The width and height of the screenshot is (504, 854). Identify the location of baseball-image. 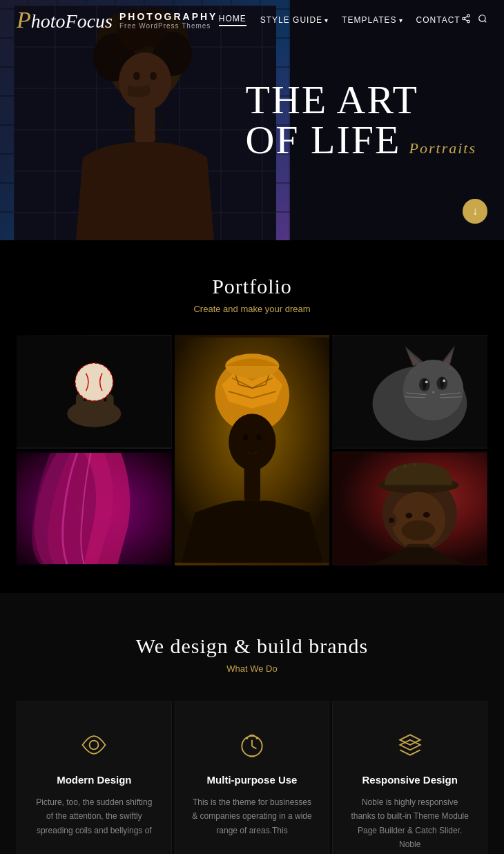
(94, 392).